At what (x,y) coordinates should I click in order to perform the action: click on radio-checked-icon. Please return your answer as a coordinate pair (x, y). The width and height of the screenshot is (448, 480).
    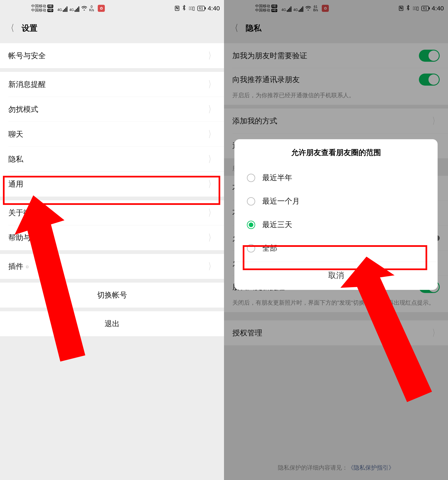
    Looking at the image, I should click on (251, 225).